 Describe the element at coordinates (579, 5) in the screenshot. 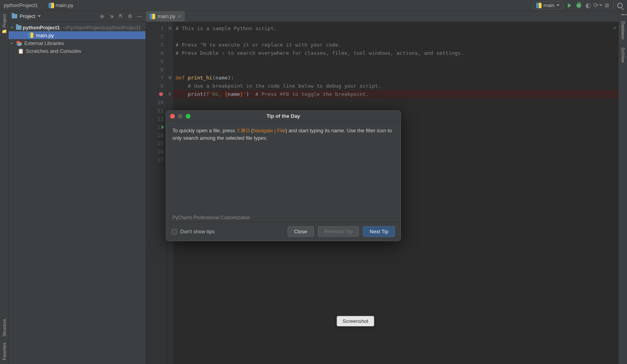

I see `bug-icon` at that location.